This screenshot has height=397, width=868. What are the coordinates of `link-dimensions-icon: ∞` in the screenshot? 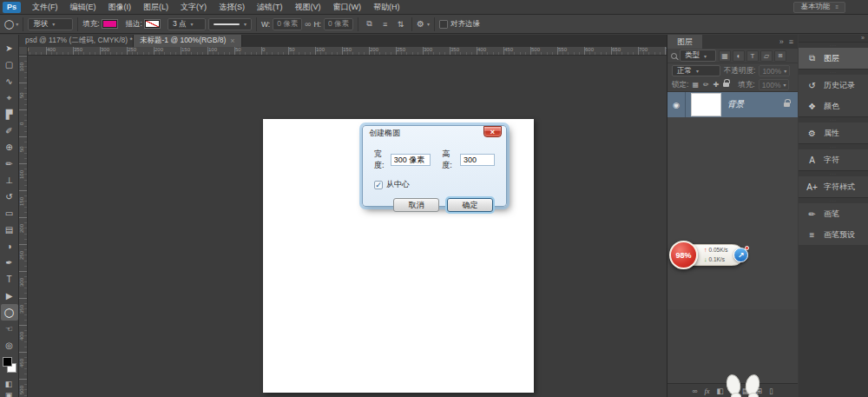 It's located at (307, 24).